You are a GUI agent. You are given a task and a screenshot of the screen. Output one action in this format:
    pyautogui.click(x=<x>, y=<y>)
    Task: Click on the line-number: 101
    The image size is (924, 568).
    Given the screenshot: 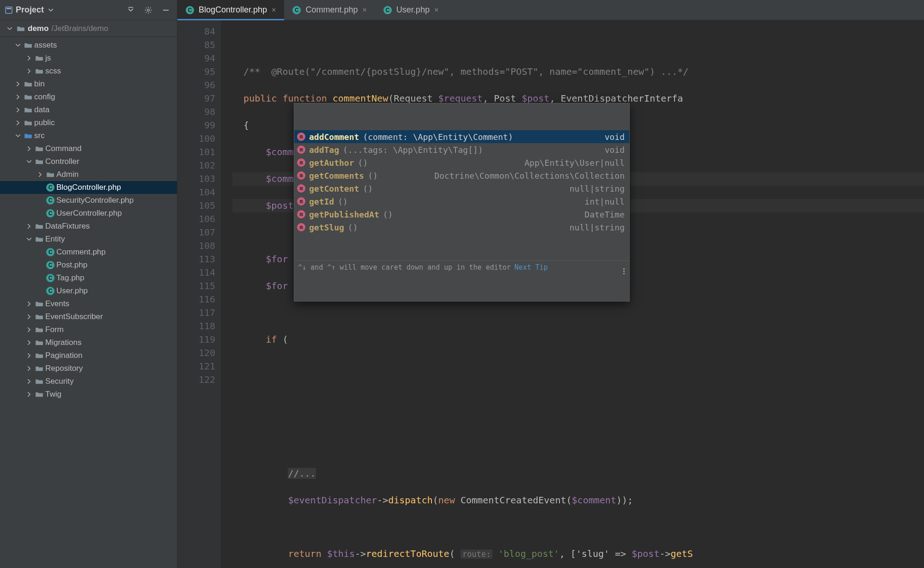 What is the action you would take?
    pyautogui.click(x=196, y=152)
    